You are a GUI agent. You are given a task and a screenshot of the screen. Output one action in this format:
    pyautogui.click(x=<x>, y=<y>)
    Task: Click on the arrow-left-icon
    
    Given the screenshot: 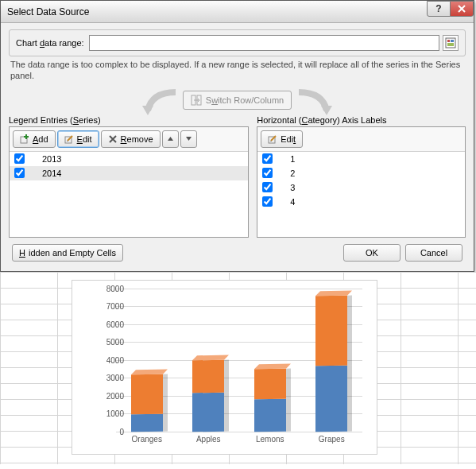 What is the action you would take?
    pyautogui.click(x=157, y=103)
    